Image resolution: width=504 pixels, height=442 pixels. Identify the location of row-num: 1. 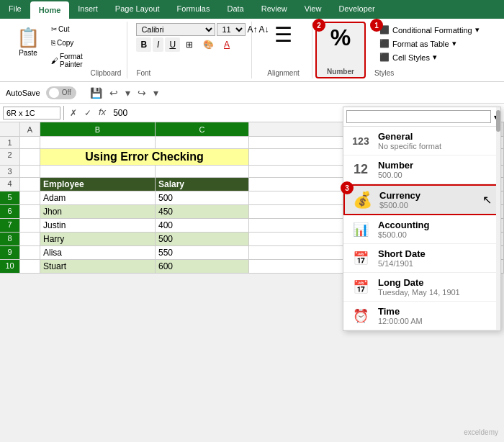
(10, 143).